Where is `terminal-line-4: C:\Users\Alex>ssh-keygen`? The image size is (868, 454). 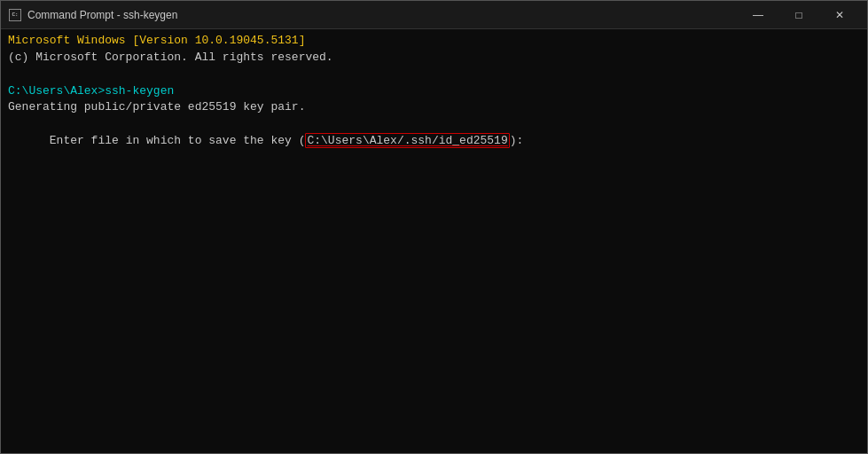 terminal-line-4: C:\Users\Alex>ssh-keygen is located at coordinates (434, 92).